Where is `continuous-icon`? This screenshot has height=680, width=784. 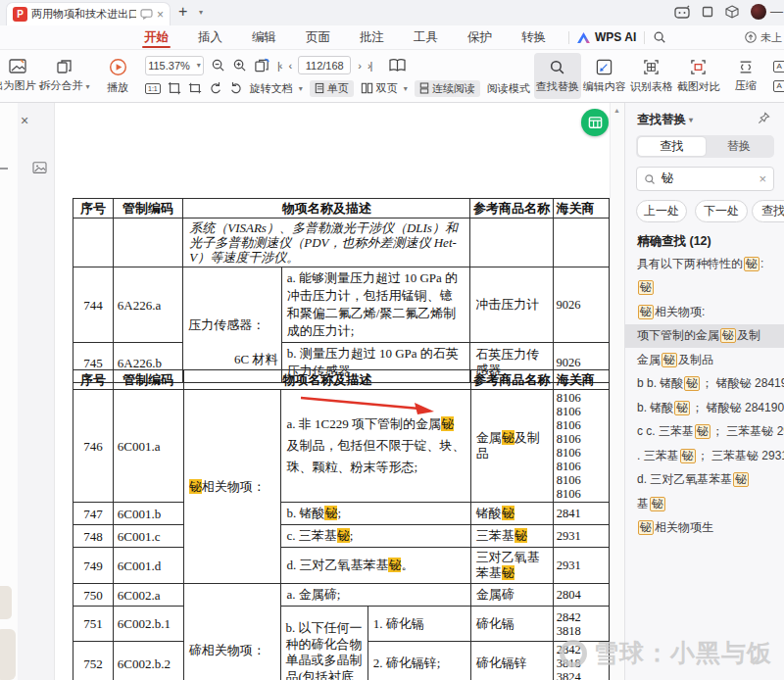 continuous-icon is located at coordinates (424, 88).